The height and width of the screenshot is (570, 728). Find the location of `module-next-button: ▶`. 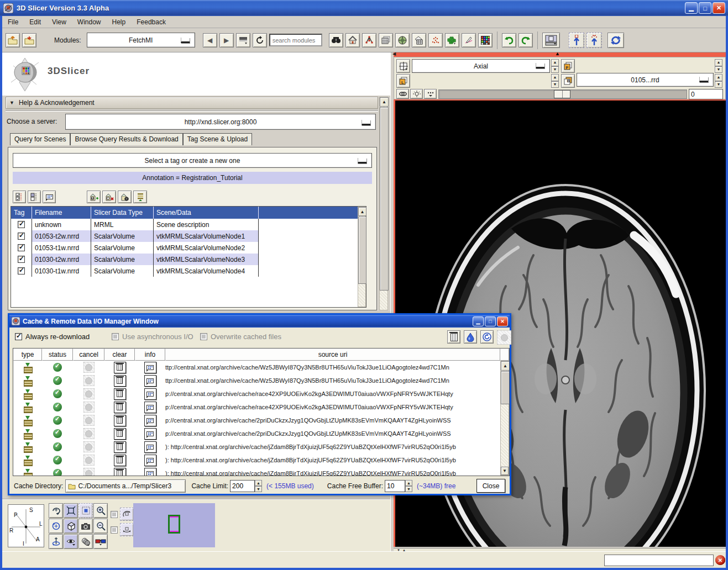

module-next-button: ▶ is located at coordinates (227, 40).